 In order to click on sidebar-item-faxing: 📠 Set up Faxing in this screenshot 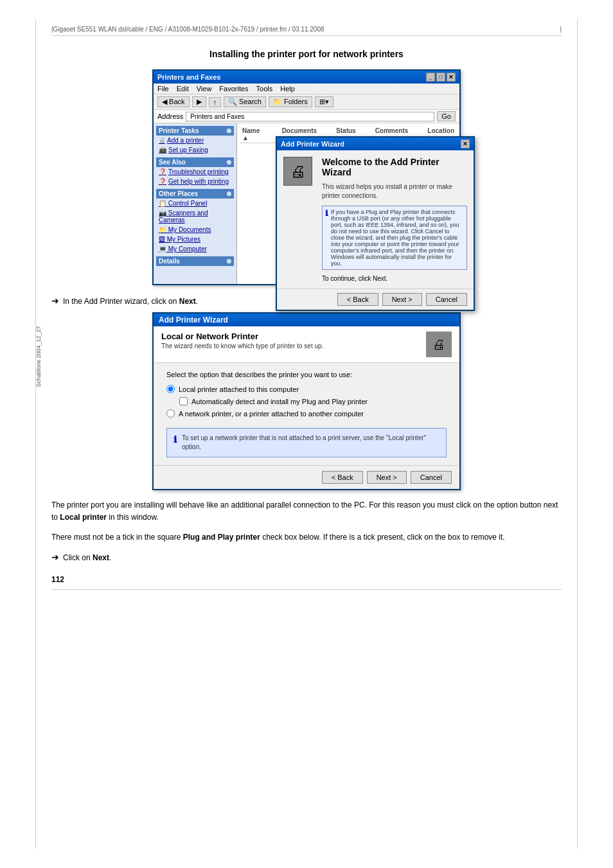, I will do `click(195, 150)`.